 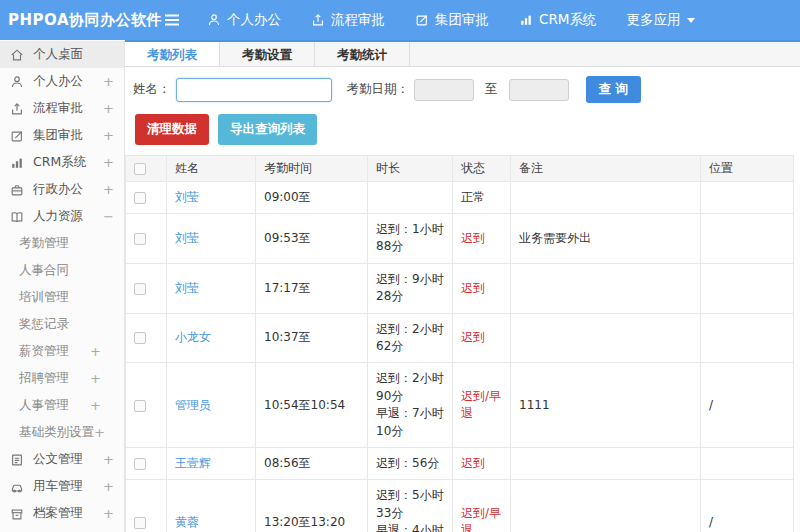 What do you see at coordinates (62, 378) in the screenshot?
I see `sidebar-item-recruitment-management: 招聘管理+` at bounding box center [62, 378].